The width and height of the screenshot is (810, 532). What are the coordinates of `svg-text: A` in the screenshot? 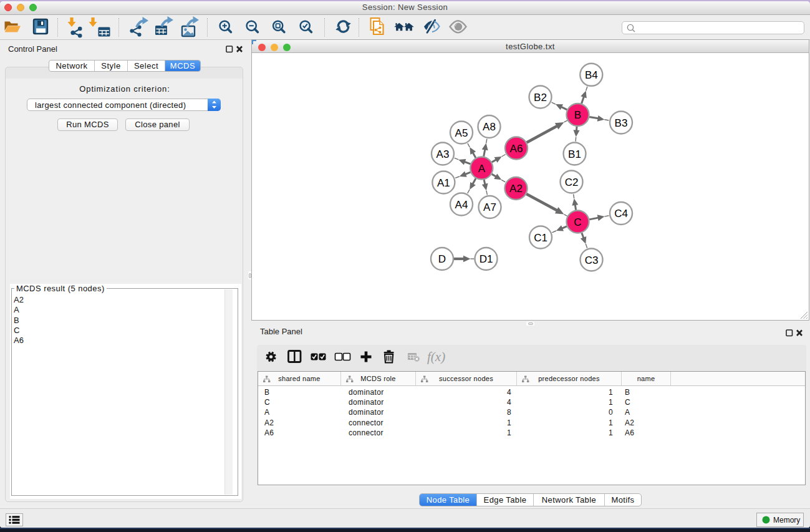 It's located at (482, 168).